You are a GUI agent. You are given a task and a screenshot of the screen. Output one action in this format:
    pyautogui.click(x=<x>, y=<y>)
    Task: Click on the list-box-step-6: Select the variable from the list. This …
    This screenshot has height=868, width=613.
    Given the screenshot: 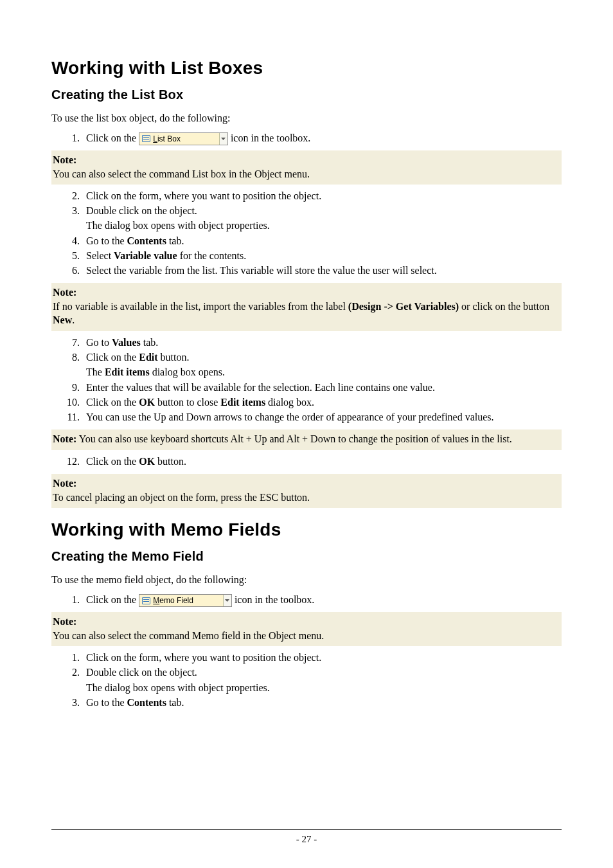 What is the action you would take?
    pyautogui.click(x=322, y=270)
    